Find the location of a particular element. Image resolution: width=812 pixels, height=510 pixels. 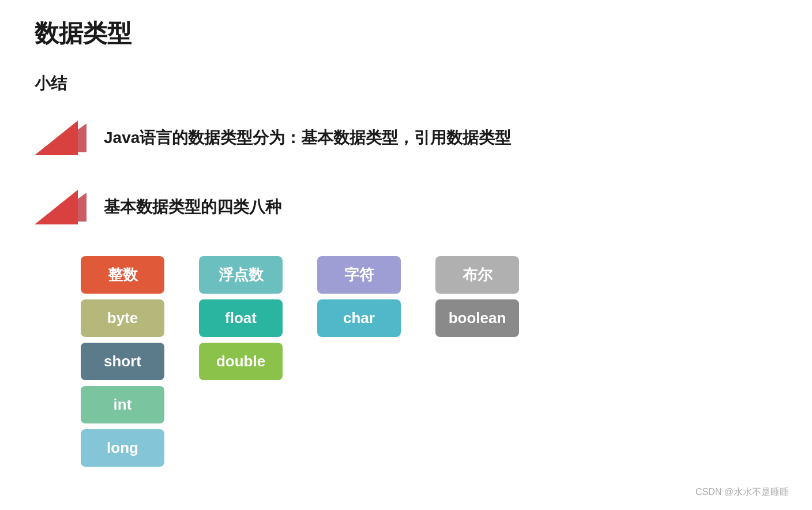

bullet-2-text: 基本数据类型的四类八种 is located at coordinates (193, 207).